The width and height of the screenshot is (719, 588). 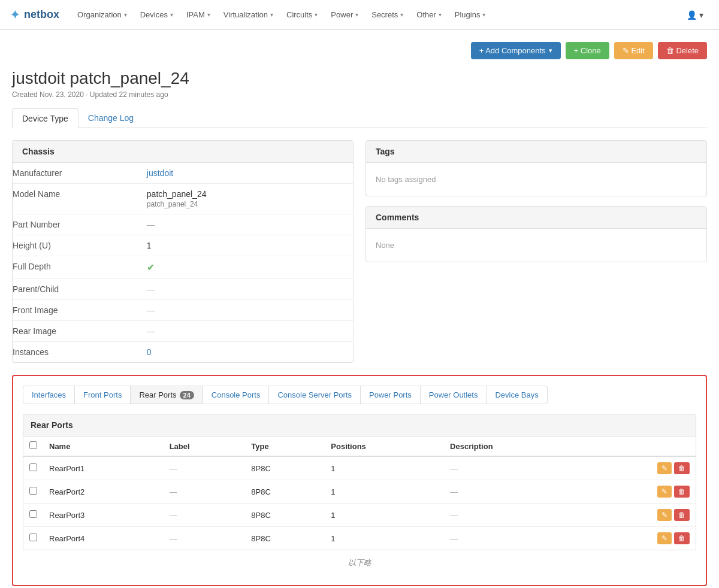 What do you see at coordinates (360, 468) in the screenshot?
I see `table-row: RearPort1 — 8P8C 1 — ✎ 🗑` at bounding box center [360, 468].